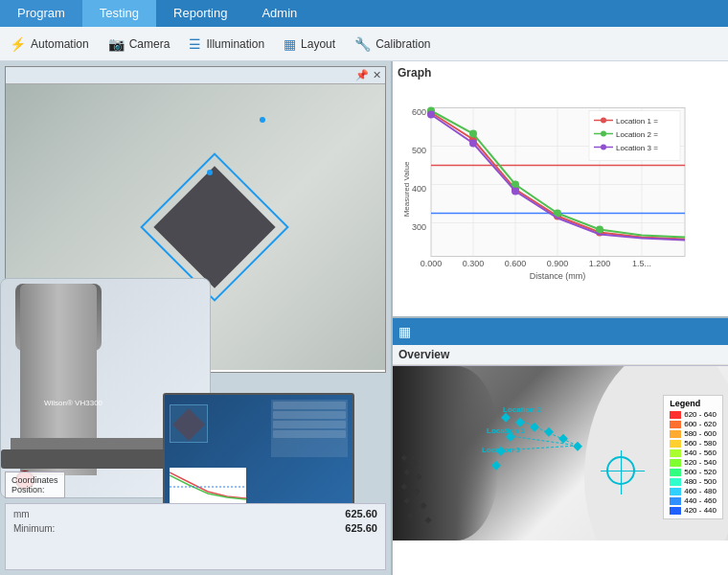 The height and width of the screenshot is (575, 728). I want to click on mm-label: mm, so click(21, 514).